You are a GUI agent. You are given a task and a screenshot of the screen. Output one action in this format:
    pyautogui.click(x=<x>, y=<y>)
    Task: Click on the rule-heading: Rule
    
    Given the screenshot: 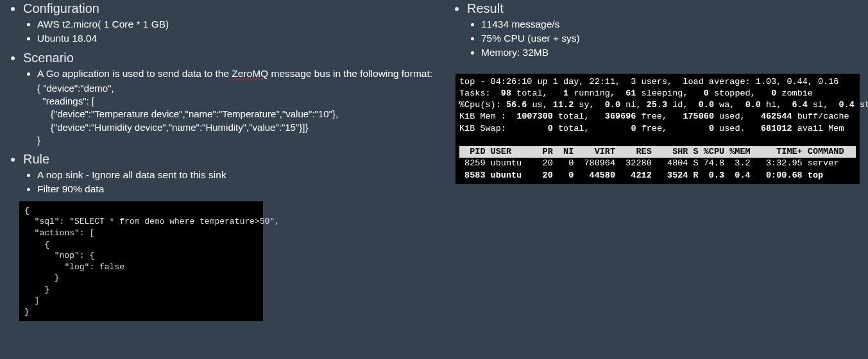 What is the action you would take?
    pyautogui.click(x=36, y=159)
    